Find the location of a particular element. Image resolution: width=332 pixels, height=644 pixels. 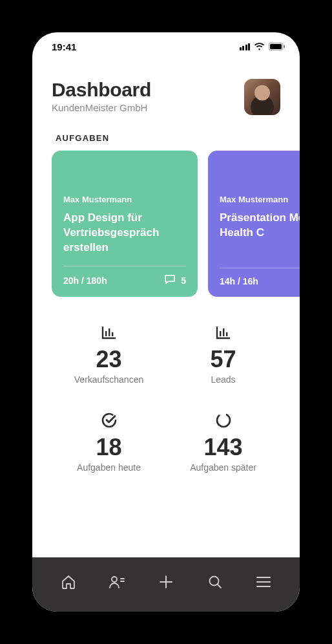

battery-icon is located at coordinates (277, 47).